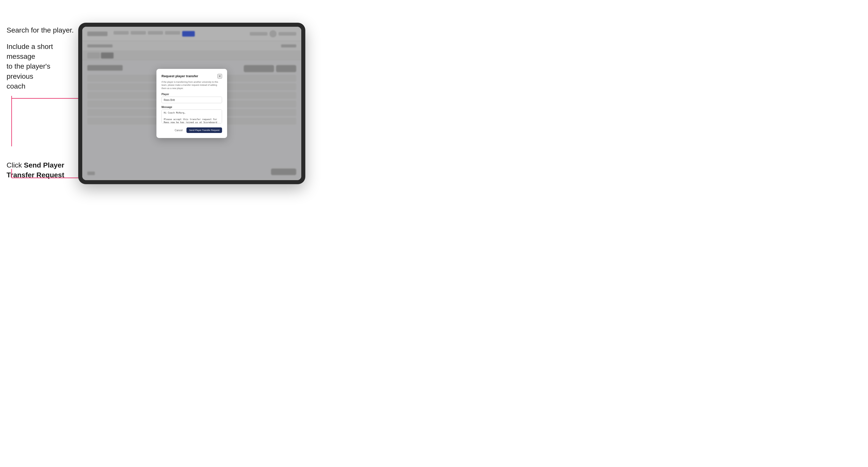 The width and height of the screenshot is (868, 467). What do you see at coordinates (180, 76) in the screenshot?
I see `modal-title: Request player transfer` at bounding box center [180, 76].